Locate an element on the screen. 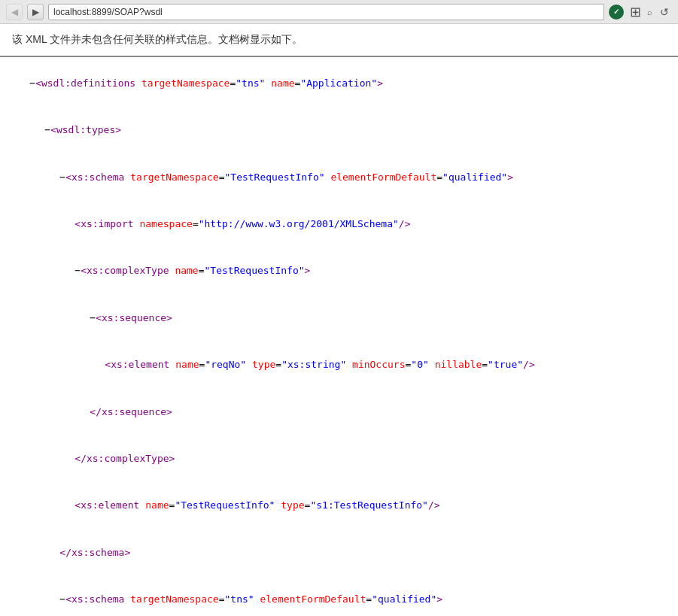 Image resolution: width=678 pixels, height=616 pixels. info-message: 该 XML 文件并未包含任何关联的样式信息。文档树显示如下。 is located at coordinates (157, 39).